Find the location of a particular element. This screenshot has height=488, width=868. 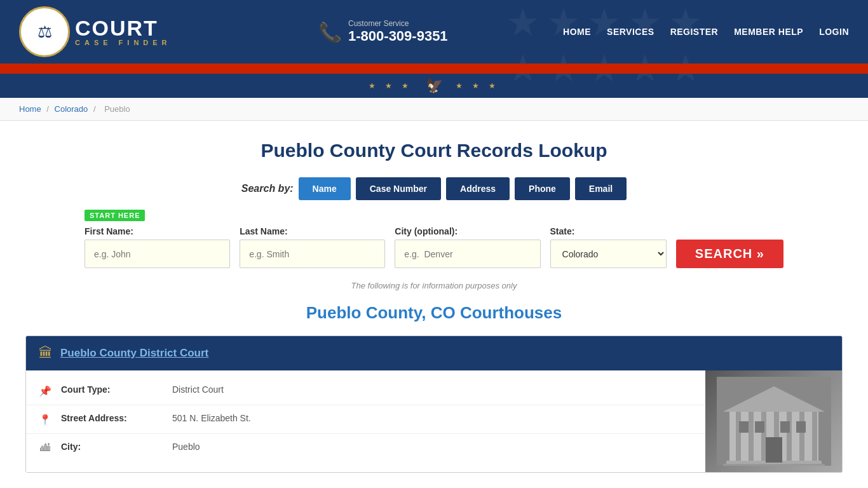

eagle-icon: 🦅 is located at coordinates (435, 86).